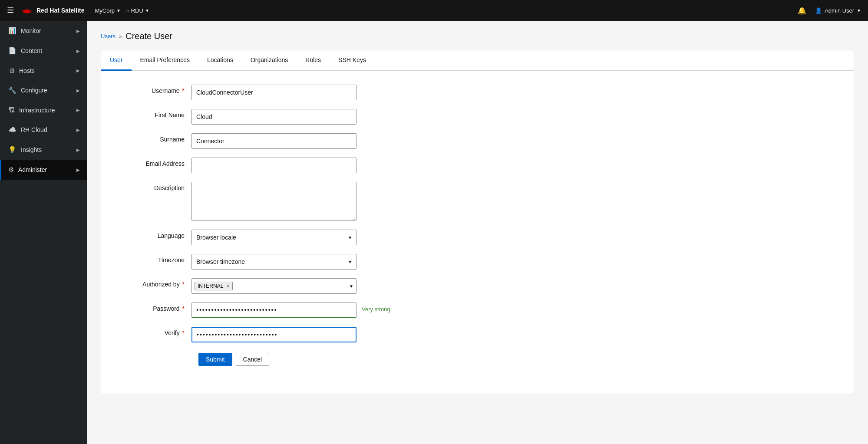 The height and width of the screenshot is (444, 868). I want to click on tab-roles: Roles, so click(313, 61).